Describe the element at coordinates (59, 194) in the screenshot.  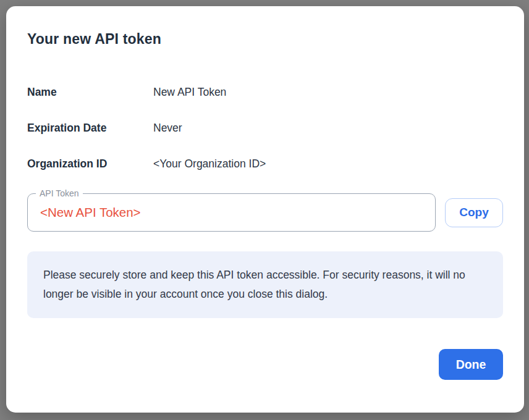
I see `api-token-field-label: API Token` at that location.